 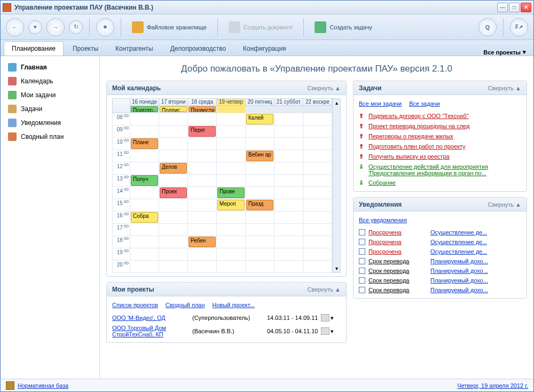 I want to click on calendar-cell: Прове, so click(x=231, y=193).